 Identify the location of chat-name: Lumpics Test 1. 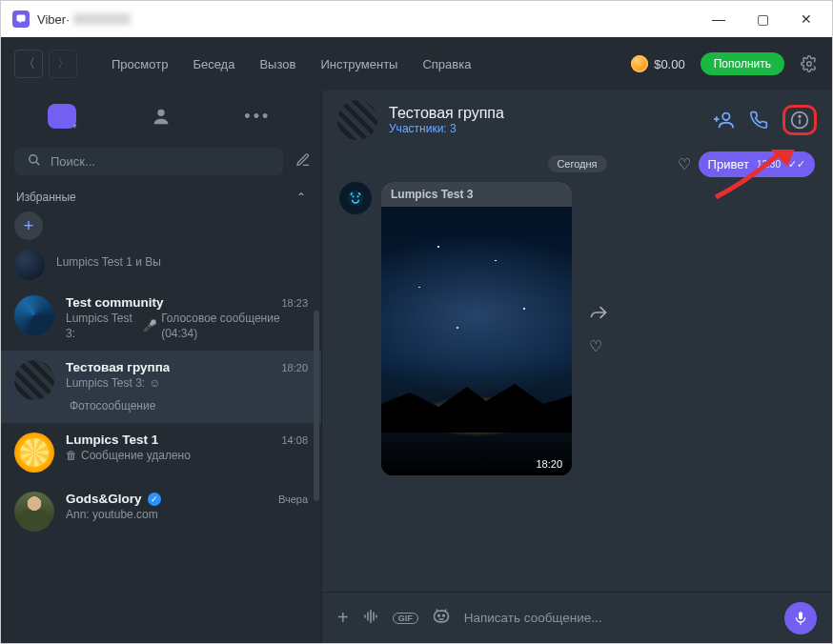
(112, 440).